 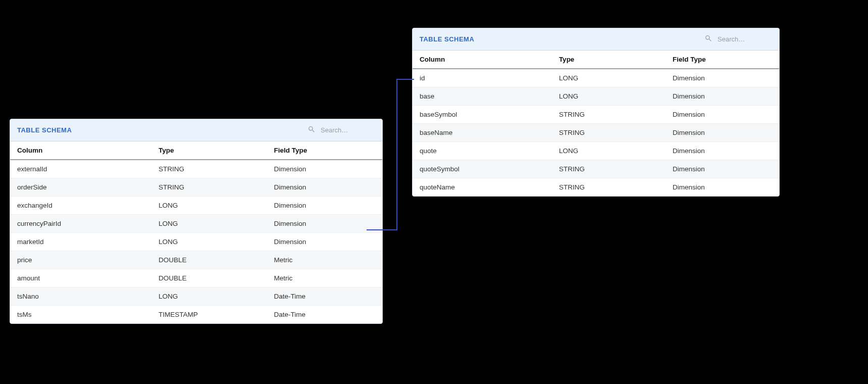 What do you see at coordinates (196, 278) in the screenshot?
I see `table-row: amountDOUBLEMetric` at bounding box center [196, 278].